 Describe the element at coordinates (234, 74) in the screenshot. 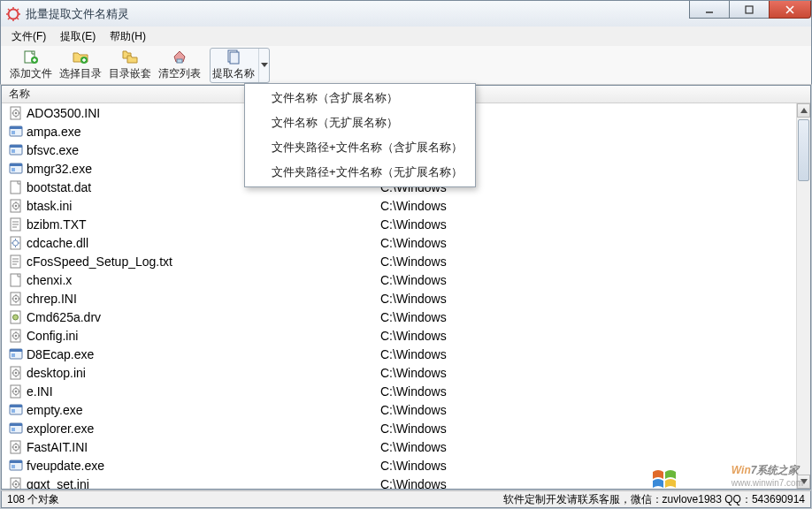

I see `extract-name-label: 提取名称` at that location.